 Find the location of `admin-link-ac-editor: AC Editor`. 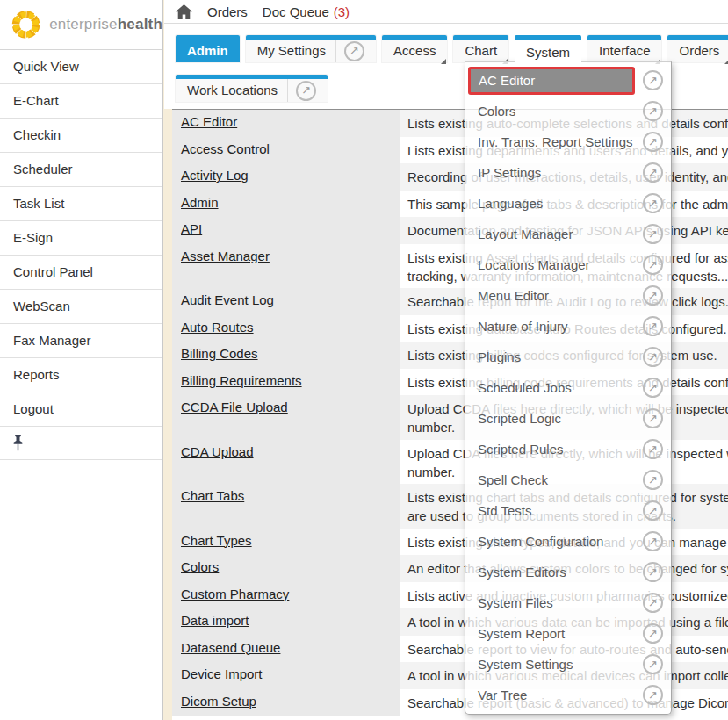

admin-link-ac-editor: AC Editor is located at coordinates (209, 121).